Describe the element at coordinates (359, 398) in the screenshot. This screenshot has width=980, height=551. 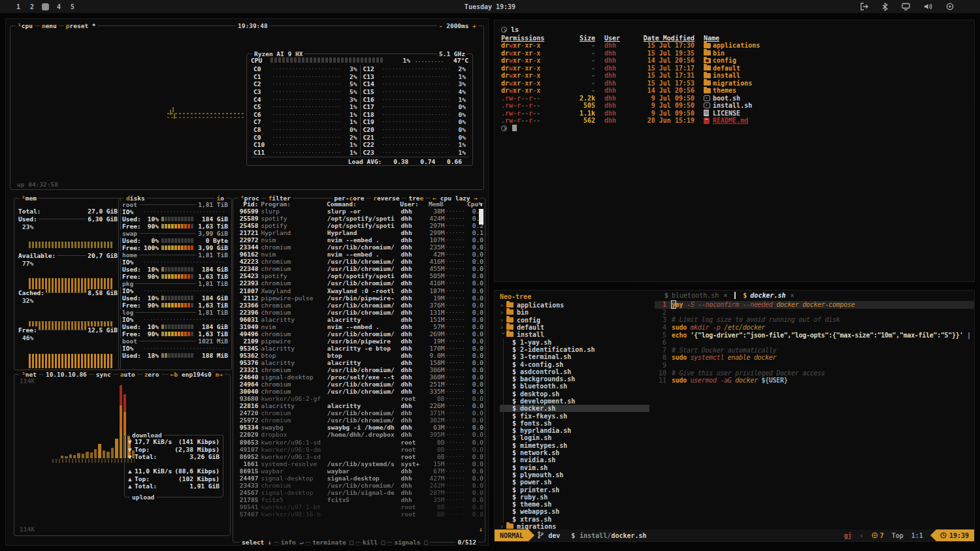
I see `process-row: 93680kworker/u96:2-gfroot0B0.0` at that location.